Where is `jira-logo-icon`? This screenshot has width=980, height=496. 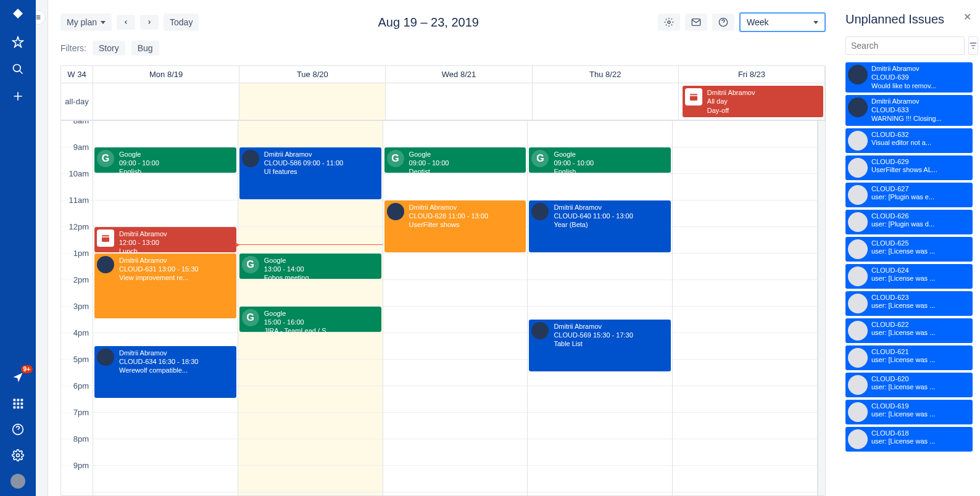 jira-logo-icon is located at coordinates (18, 15).